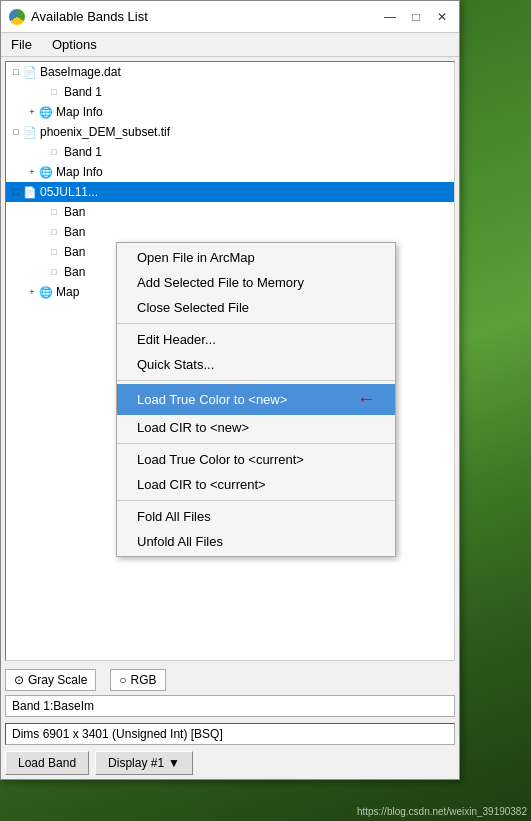 The image size is (531, 821). What do you see at coordinates (230, 112) in the screenshot?
I see `tree-item-mapinfo-base: + 🌐 Map Info` at bounding box center [230, 112].